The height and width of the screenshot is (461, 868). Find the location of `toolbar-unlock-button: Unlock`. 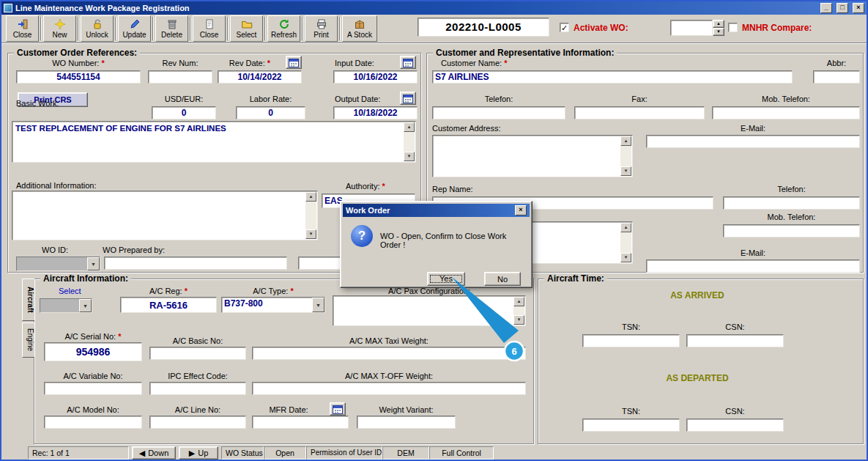

toolbar-unlock-button: Unlock is located at coordinates (97, 29).